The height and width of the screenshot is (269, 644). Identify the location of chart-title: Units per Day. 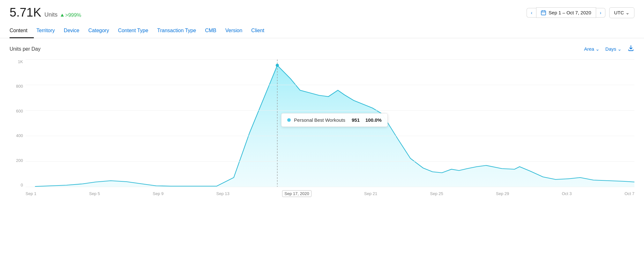
(25, 49).